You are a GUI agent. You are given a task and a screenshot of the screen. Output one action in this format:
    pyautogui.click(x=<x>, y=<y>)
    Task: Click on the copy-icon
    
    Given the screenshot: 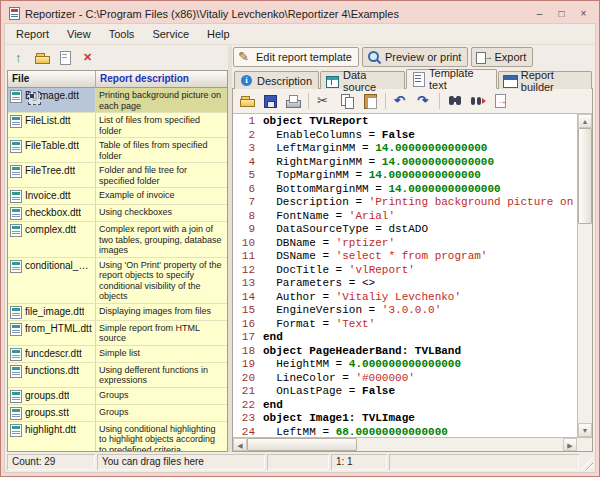 What is the action you would take?
    pyautogui.click(x=347, y=101)
    